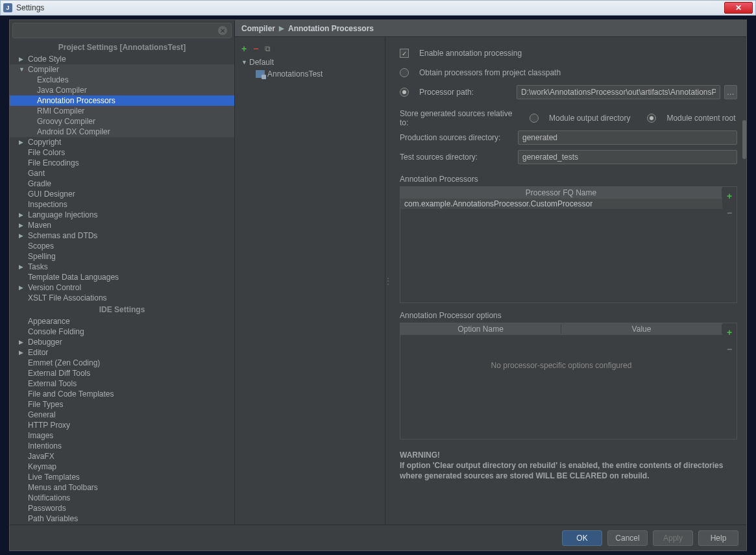 Image resolution: width=756 pixels, height=555 pixels. What do you see at coordinates (490, 73) in the screenshot?
I see `obtain-label: Obtain processors from project classpath` at bounding box center [490, 73].